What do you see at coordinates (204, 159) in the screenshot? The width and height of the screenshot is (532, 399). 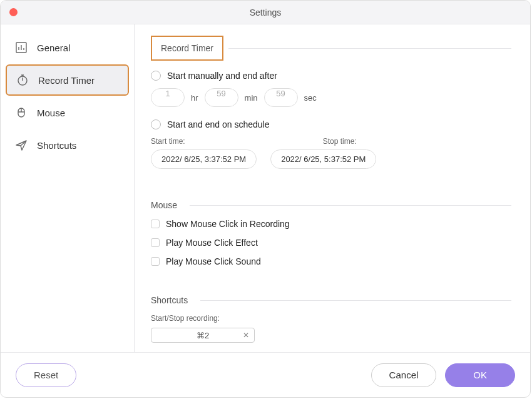 I see `start-time-input: 2022/ 6/25, 3:37:52 PM` at bounding box center [204, 159].